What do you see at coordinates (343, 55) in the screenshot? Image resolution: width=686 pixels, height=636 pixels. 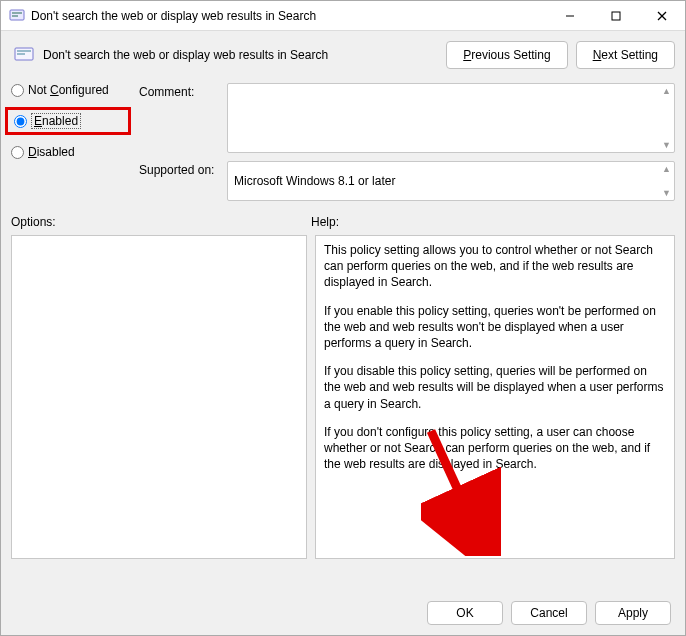 I see `header-row: Don't search the web or display web resu…` at bounding box center [343, 55].